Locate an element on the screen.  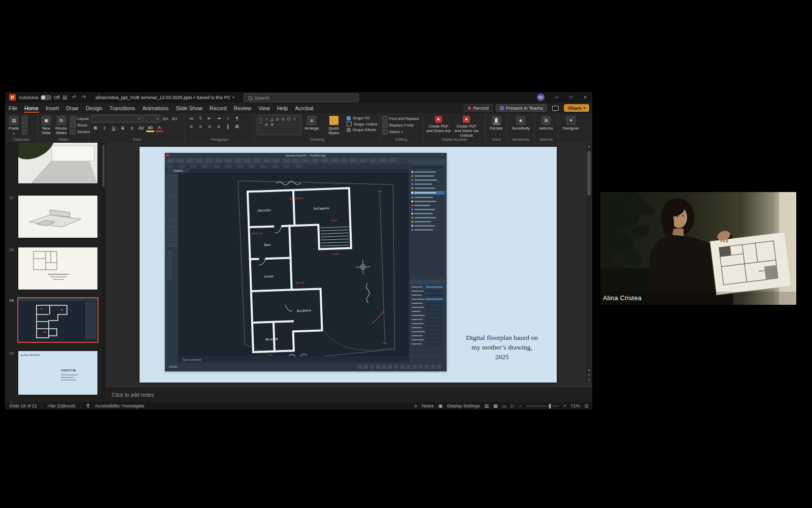
decrease-indent-icon: ⇤ is located at coordinates (210, 118).